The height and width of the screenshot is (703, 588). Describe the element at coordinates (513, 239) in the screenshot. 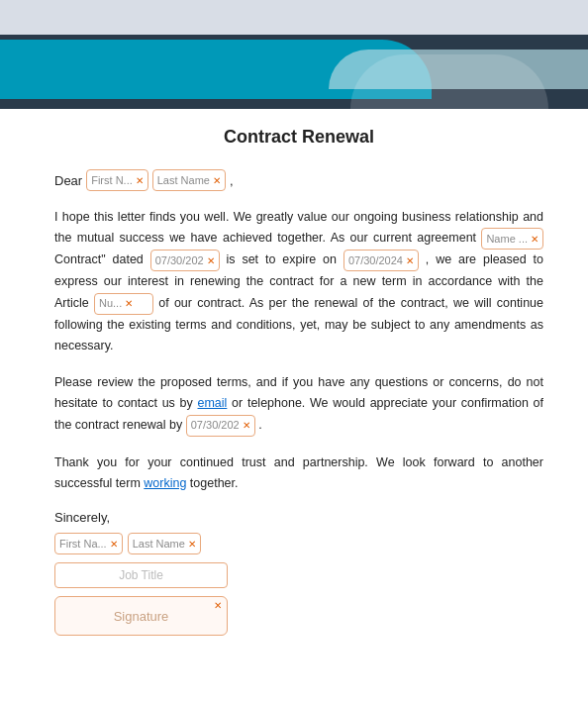

I see `agreement-name-field: Name ... ✕` at that location.